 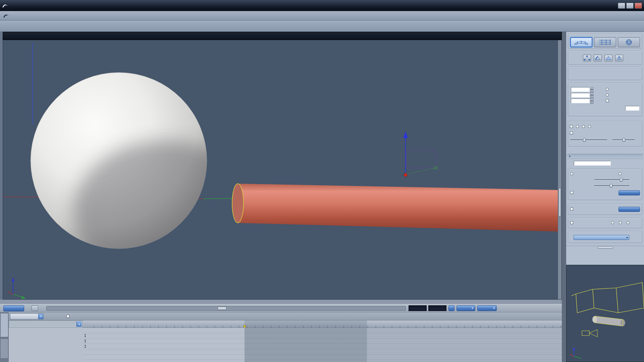 What do you see at coordinates (584, 127) in the screenshot?
I see `camera-radio` at bounding box center [584, 127].